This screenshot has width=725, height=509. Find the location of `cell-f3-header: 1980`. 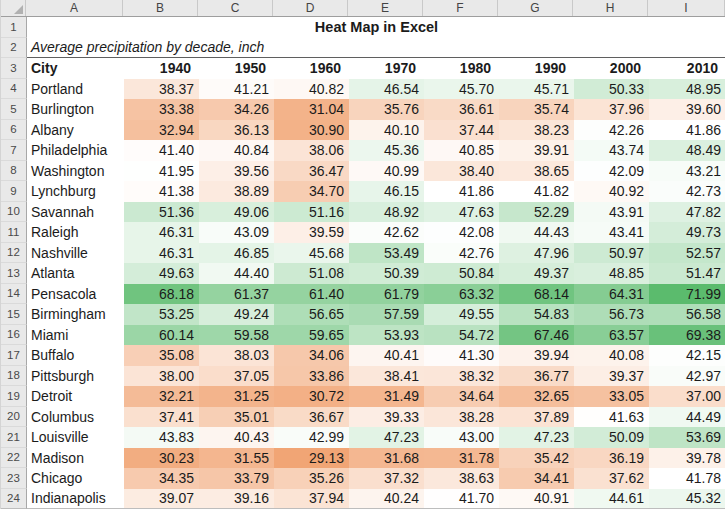

cell-f3-header: 1980 is located at coordinates (462, 68).